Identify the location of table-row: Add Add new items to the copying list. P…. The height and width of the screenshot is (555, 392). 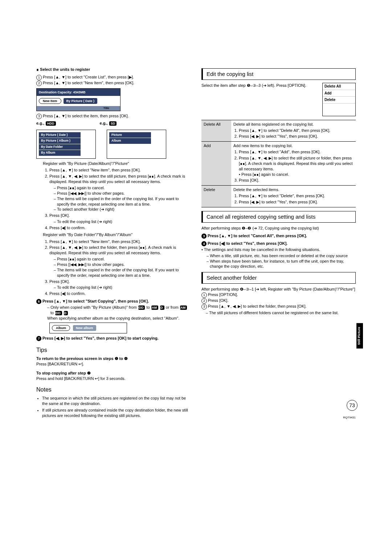
(279, 163).